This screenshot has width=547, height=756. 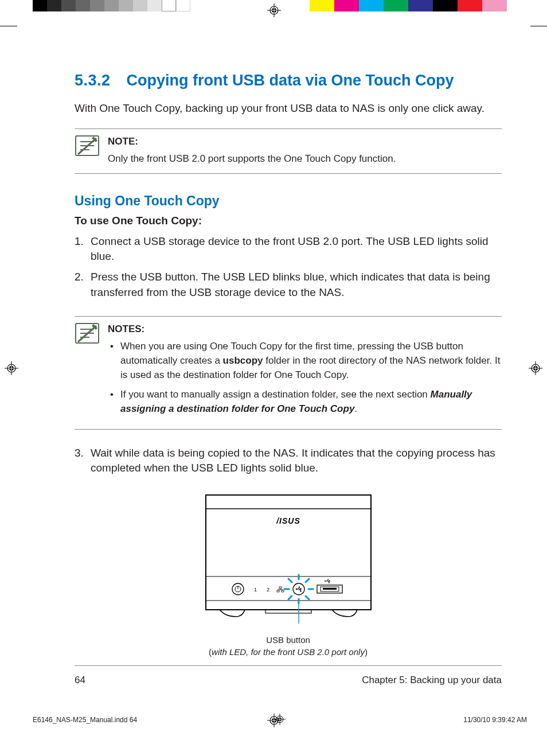 I want to click on steps-list-continued: Wait while data is being copied to the N…, so click(x=288, y=461).